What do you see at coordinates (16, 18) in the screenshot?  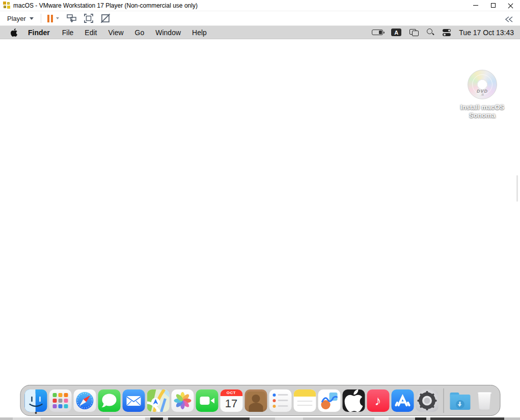 I see `player-menu-label: Player` at bounding box center [16, 18].